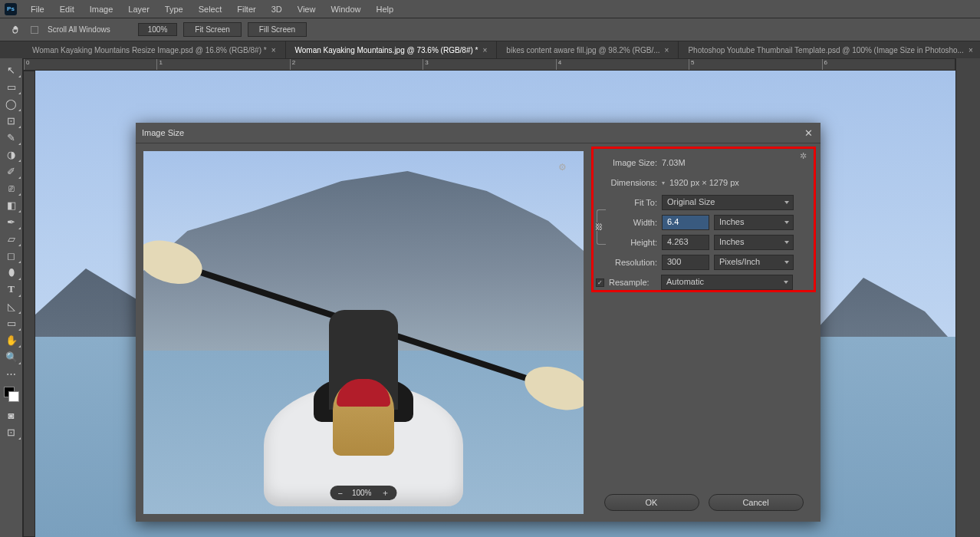 The height and width of the screenshot is (537, 980). What do you see at coordinates (362, 493) in the screenshot?
I see `preview-zoom-value: 100%` at bounding box center [362, 493].